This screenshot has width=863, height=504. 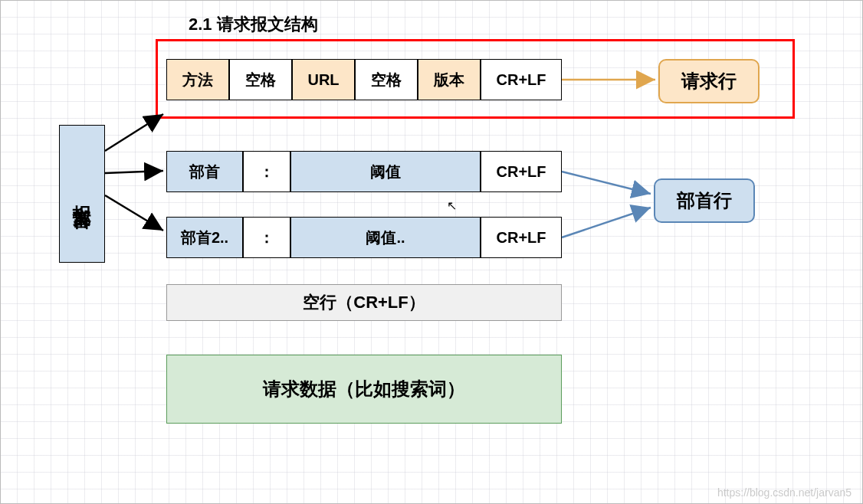 What do you see at coordinates (261, 80) in the screenshot?
I see `cell-space-1: 空格` at bounding box center [261, 80].